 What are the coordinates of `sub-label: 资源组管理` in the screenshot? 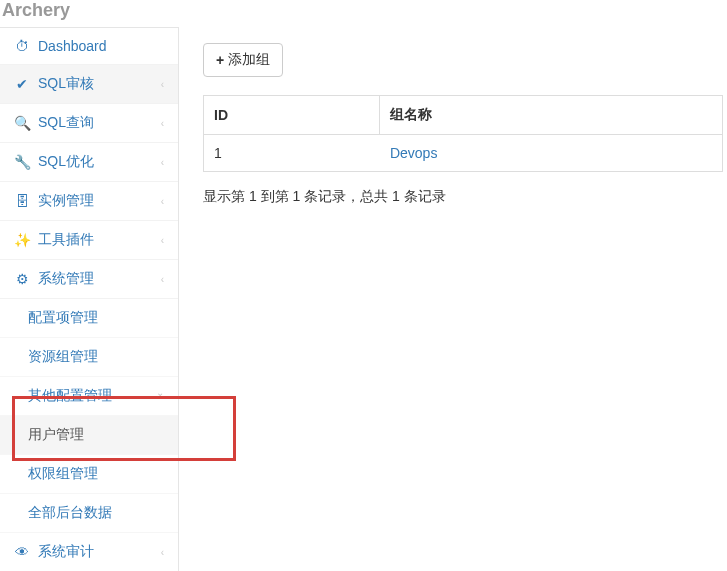 It's located at (63, 356).